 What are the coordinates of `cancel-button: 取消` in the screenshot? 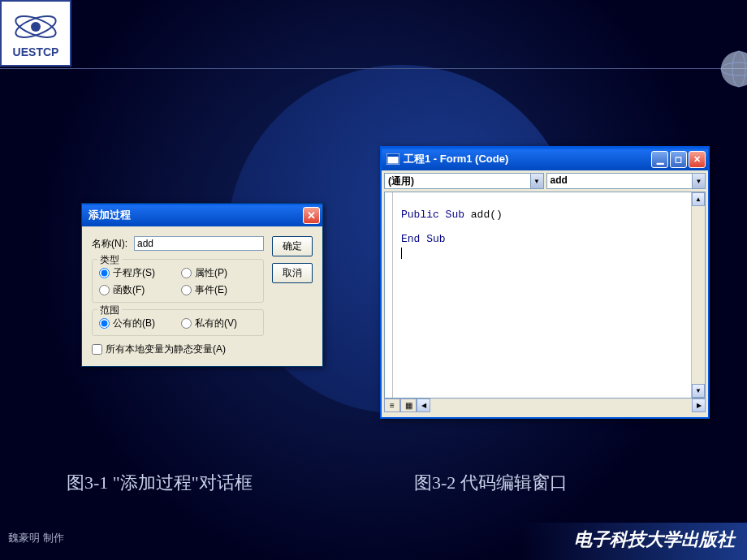 It's located at (292, 273).